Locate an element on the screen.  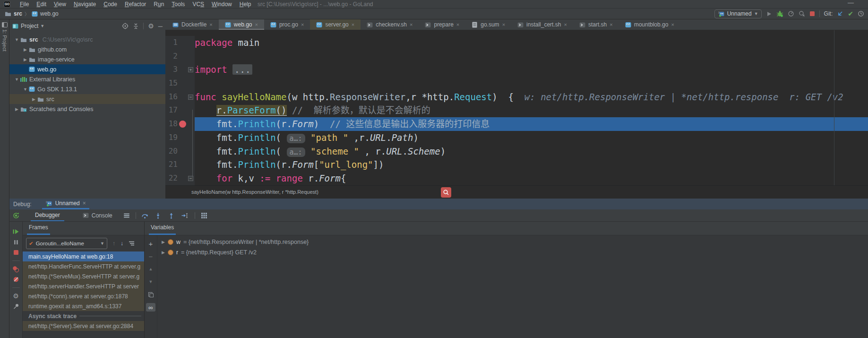
collapse-all-button is located at coordinates (136, 26).